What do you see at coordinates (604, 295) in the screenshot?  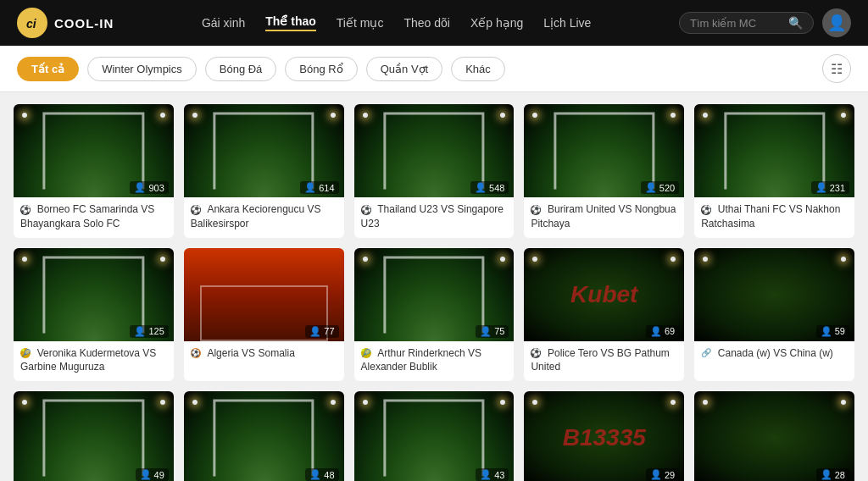 I see `watermark: Kubet` at bounding box center [604, 295].